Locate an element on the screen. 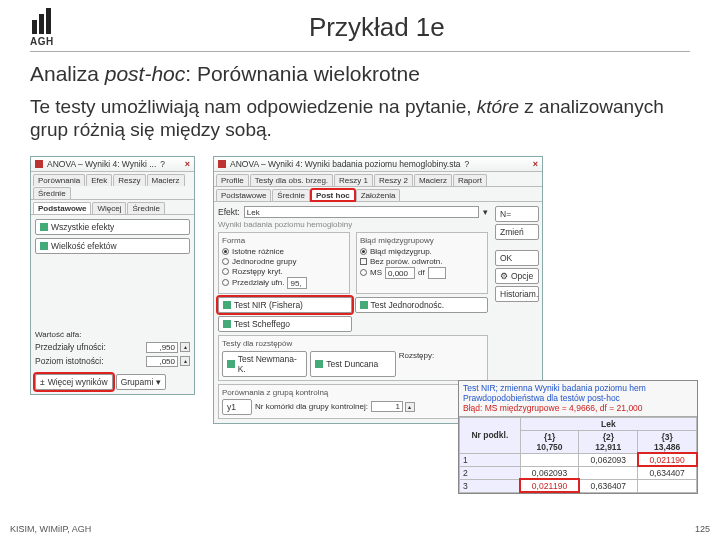 Image resolution: width=720 pixels, height=540 pixels. body-italic: które is located at coordinates (498, 106).